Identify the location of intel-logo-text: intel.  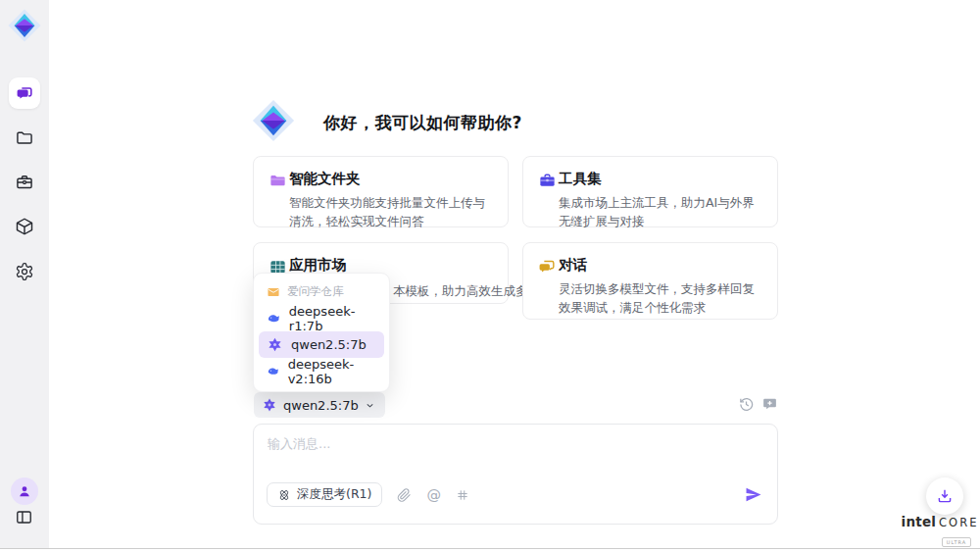
(919, 522).